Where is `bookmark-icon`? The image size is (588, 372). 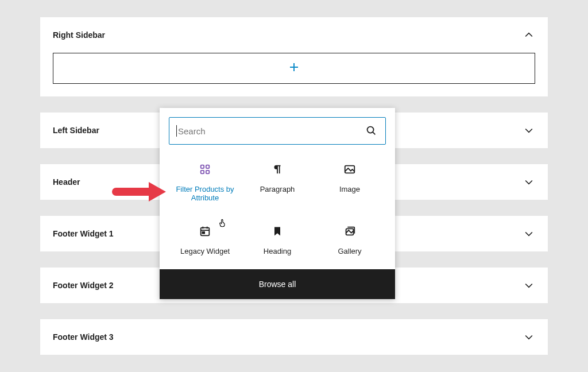
bookmark-icon is located at coordinates (277, 231).